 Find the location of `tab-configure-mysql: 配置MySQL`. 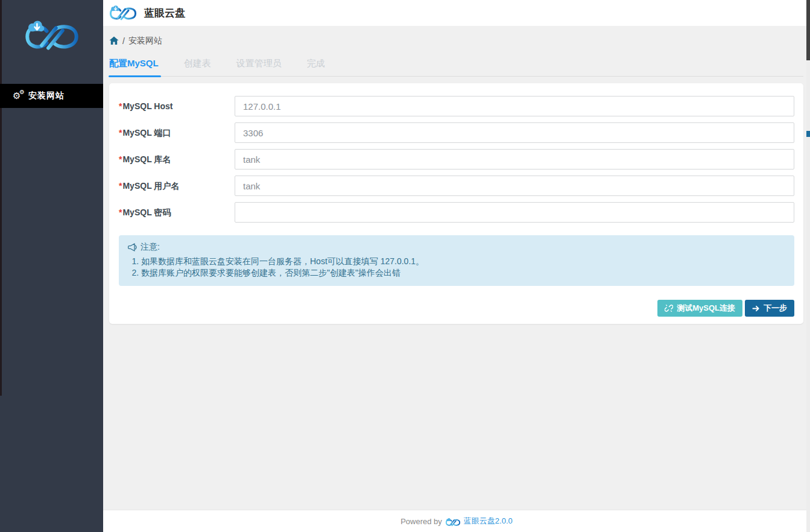

tab-configure-mysql: 配置MySQL is located at coordinates (134, 64).